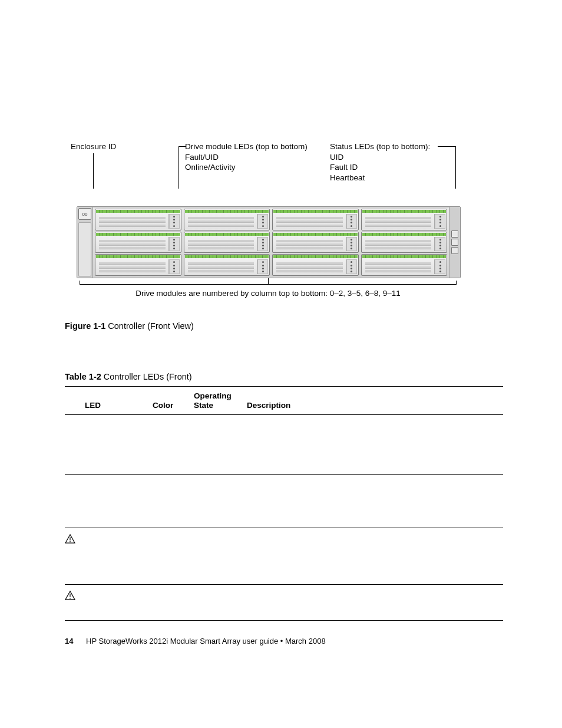 The height and width of the screenshot is (728, 562). I want to click on figure-caption: Figure 1-1 Controller (Front View), so click(284, 326).